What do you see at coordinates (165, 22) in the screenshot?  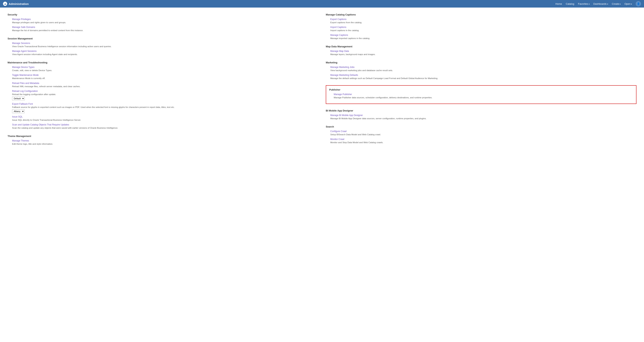 I see `manage-privileges-desc: Manage privileges and rights given to us…` at bounding box center [165, 22].